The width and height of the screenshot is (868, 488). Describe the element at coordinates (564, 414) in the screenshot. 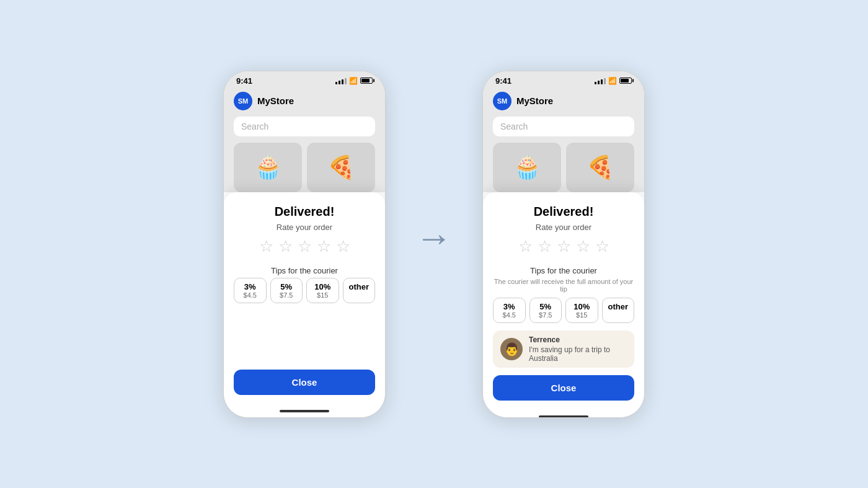

I see `home-indicator-right` at that location.